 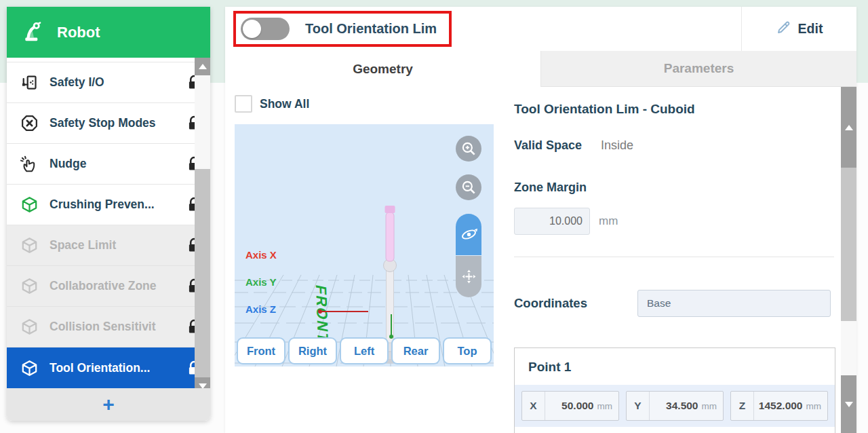 I want to click on sidebar-item-tool-orientation: Tool Orientation..., so click(x=108, y=368).